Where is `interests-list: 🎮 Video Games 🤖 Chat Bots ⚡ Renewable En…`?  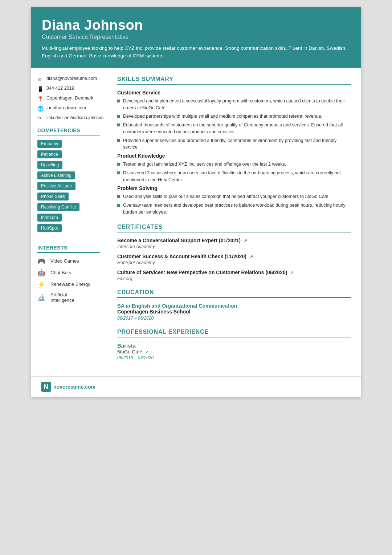 interests-list: 🎮 Video Games 🤖 Chat Bots ⚡ Renewable En… is located at coordinates (69, 280).